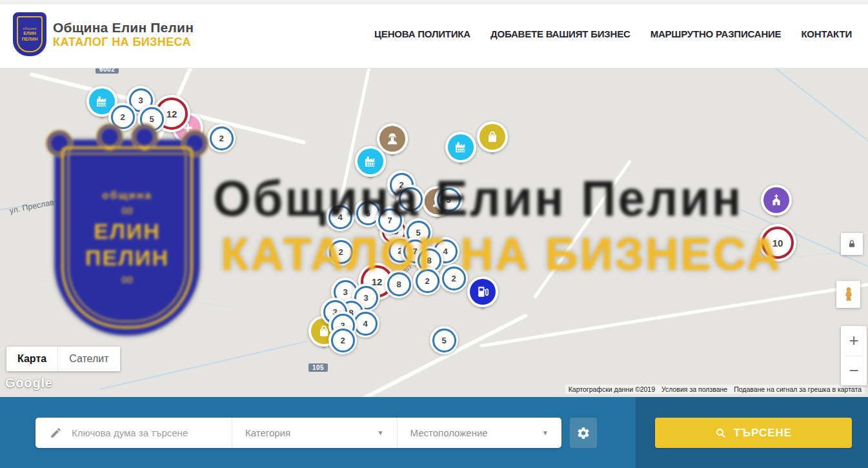  What do you see at coordinates (848, 294) in the screenshot?
I see `pegman-button` at bounding box center [848, 294].